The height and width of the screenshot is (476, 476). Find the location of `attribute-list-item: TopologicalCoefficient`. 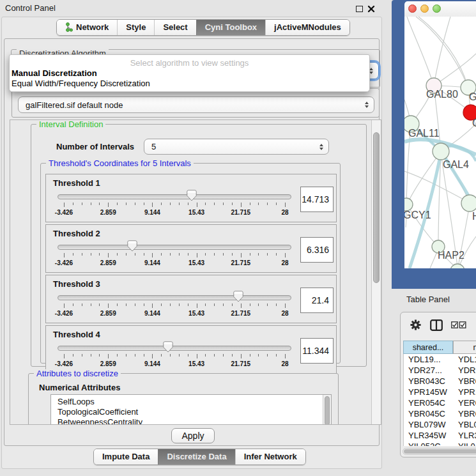

attribute-list-item: TopologicalCoefficient is located at coordinates (191, 412).